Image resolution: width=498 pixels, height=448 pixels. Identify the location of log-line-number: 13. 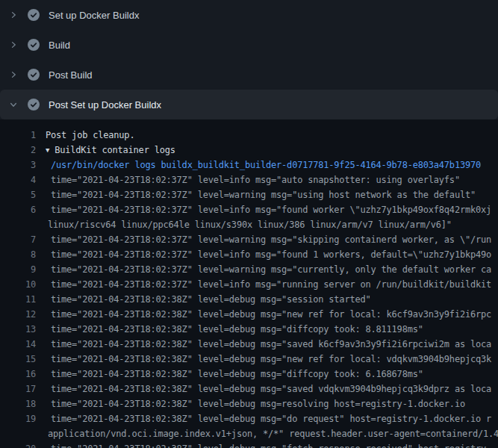
(18, 329).